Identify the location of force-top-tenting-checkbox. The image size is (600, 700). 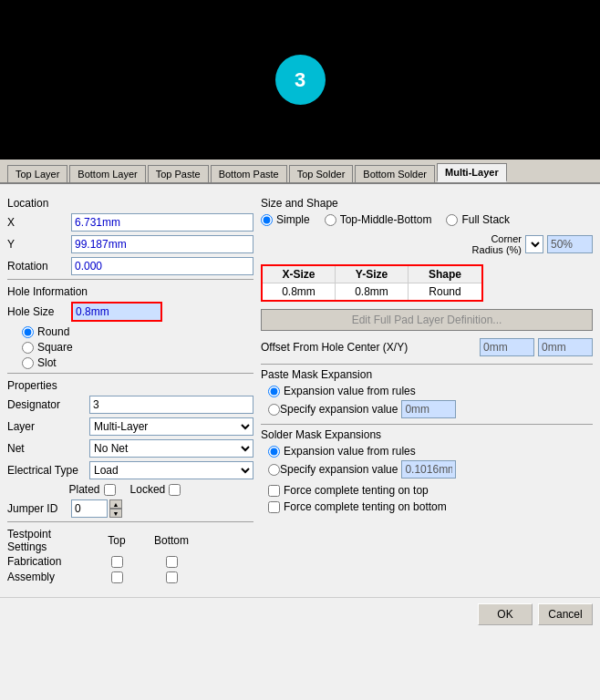
(274, 490).